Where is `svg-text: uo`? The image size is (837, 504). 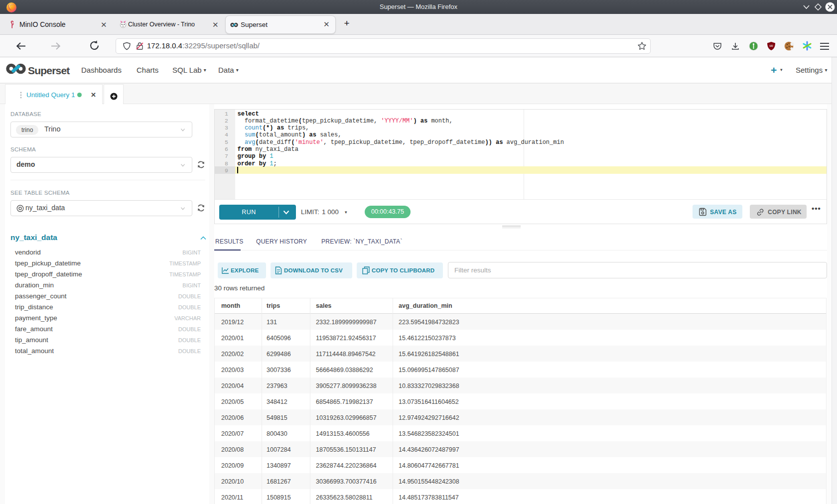 svg-text: uo is located at coordinates (771, 46).